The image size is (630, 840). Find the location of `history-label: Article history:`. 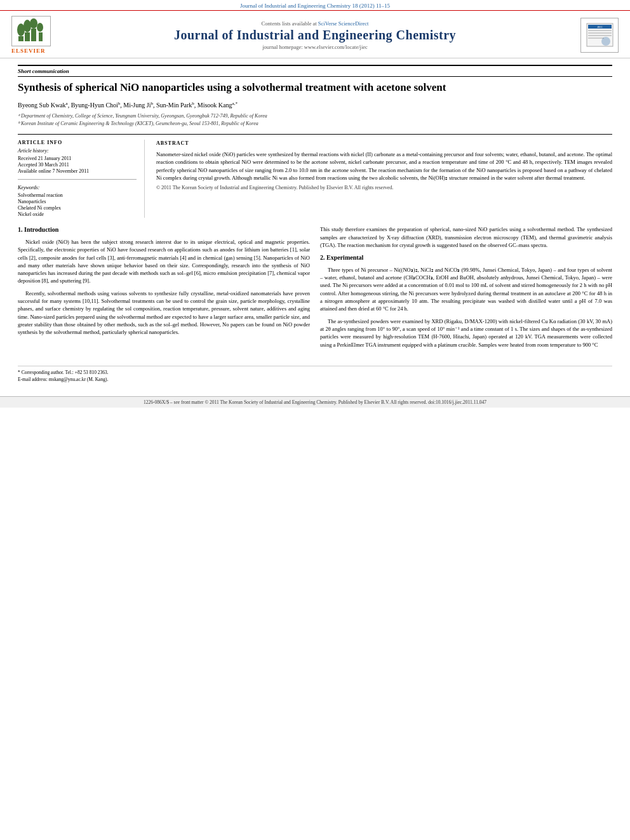

history-label: Article history: is located at coordinates (77, 151).